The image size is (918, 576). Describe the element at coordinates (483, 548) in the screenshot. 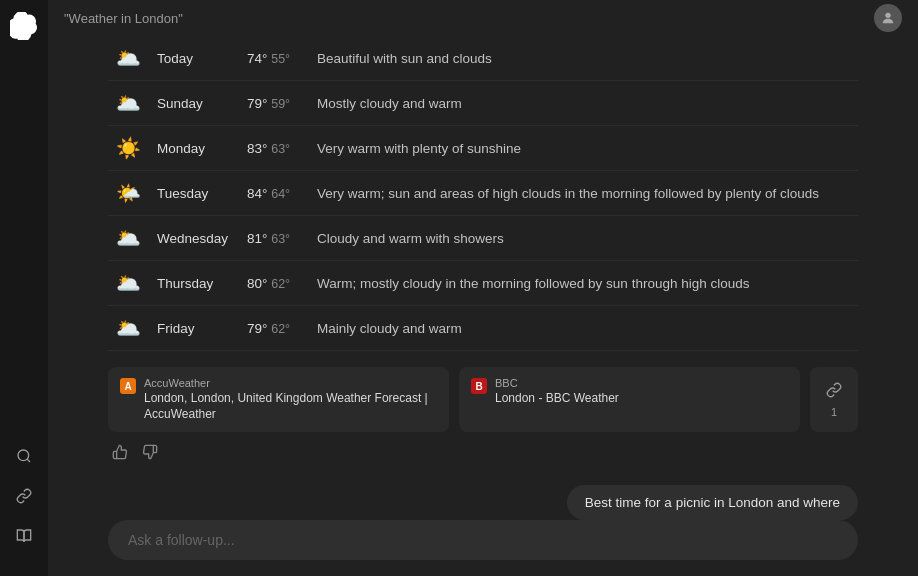

I see `input-area` at that location.